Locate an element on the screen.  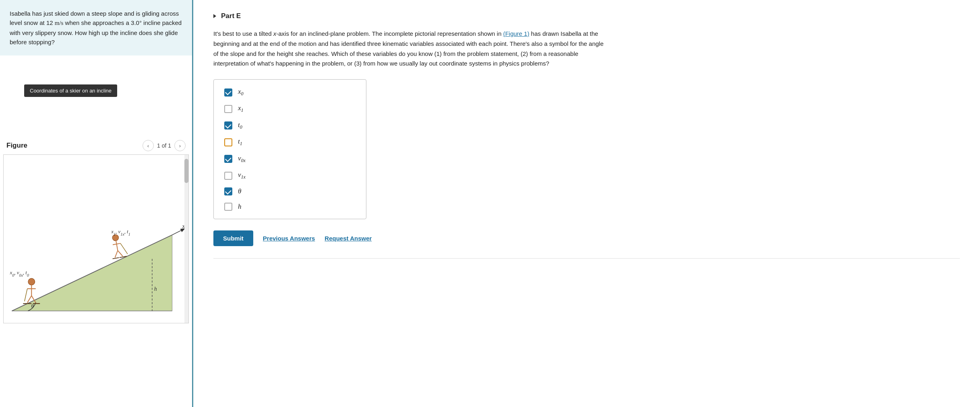
svg-text: x1, v1x, t1 is located at coordinates (120, 232).